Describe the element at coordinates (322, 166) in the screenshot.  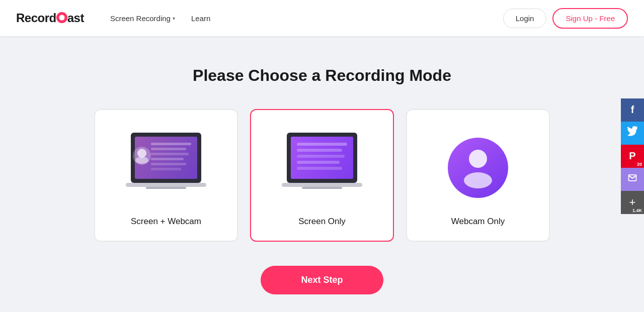
I see `screen-only-illustration` at that location.